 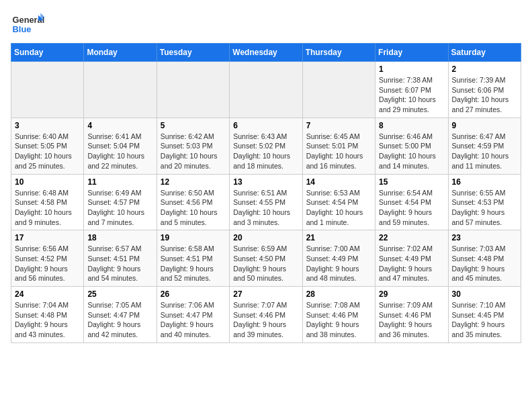 I want to click on calendar-cell: 3Sunrise: 6:40 AMSunset: 5:05 PMDaylight…, so click(x=48, y=146).